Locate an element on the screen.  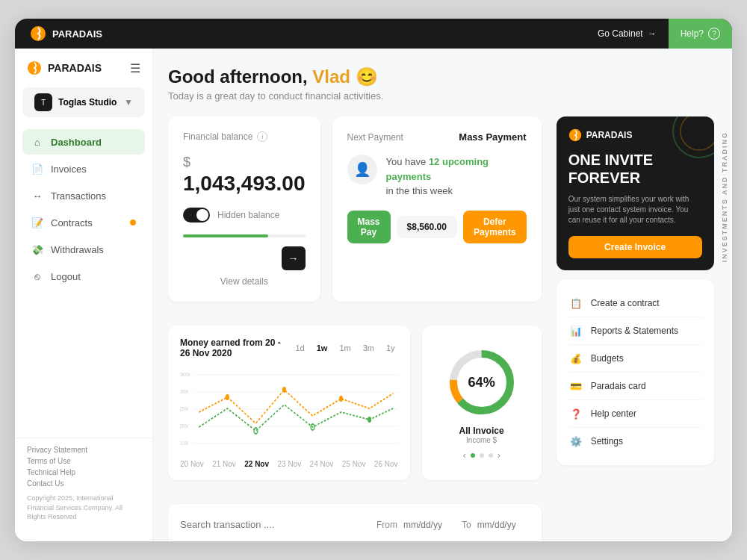
date-filters: From To is located at coordinates (453, 525).